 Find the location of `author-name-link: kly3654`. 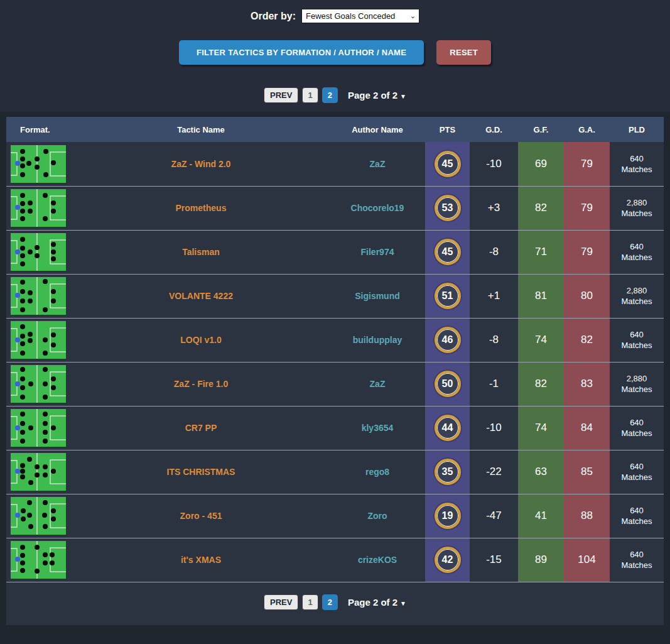

author-name-link: kly3654 is located at coordinates (378, 428).